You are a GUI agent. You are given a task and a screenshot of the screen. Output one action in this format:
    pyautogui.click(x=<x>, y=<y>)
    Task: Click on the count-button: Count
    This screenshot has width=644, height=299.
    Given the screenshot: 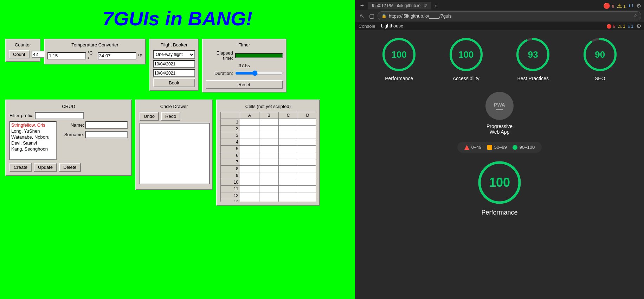 What is the action you would take?
    pyautogui.click(x=19, y=54)
    